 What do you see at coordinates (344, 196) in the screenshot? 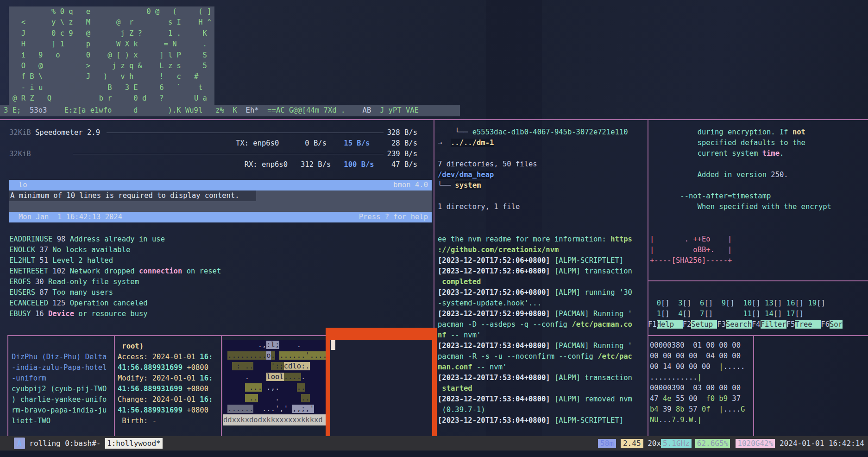
I see `bmon-message-filler` at bounding box center [344, 196].